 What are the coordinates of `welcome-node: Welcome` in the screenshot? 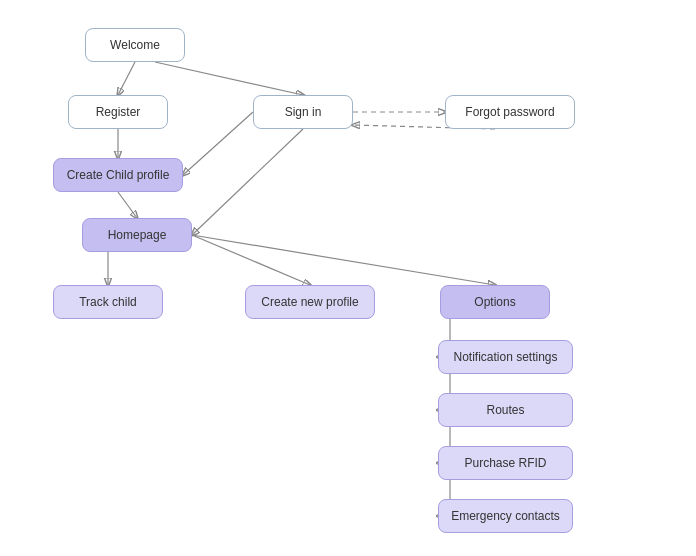 It's located at (135, 45).